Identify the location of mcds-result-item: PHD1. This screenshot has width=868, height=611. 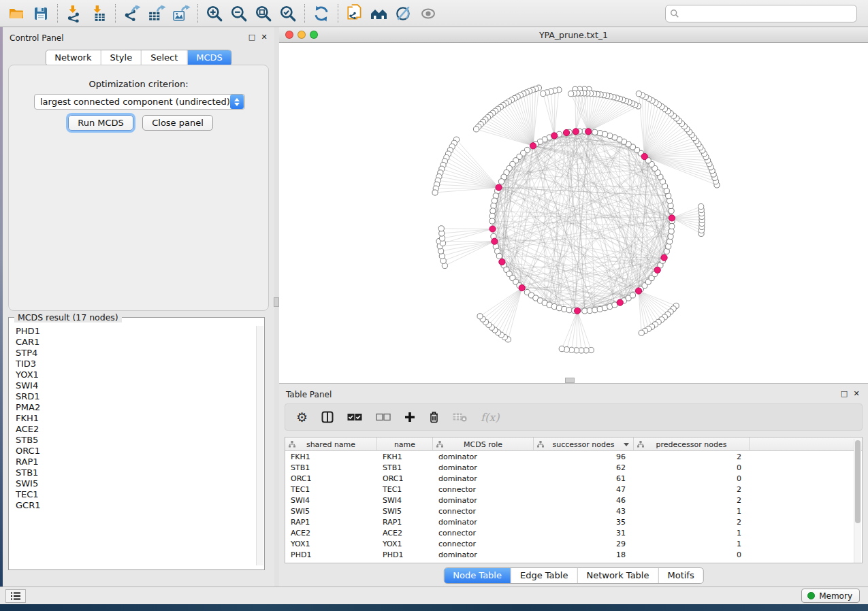
(133, 331).